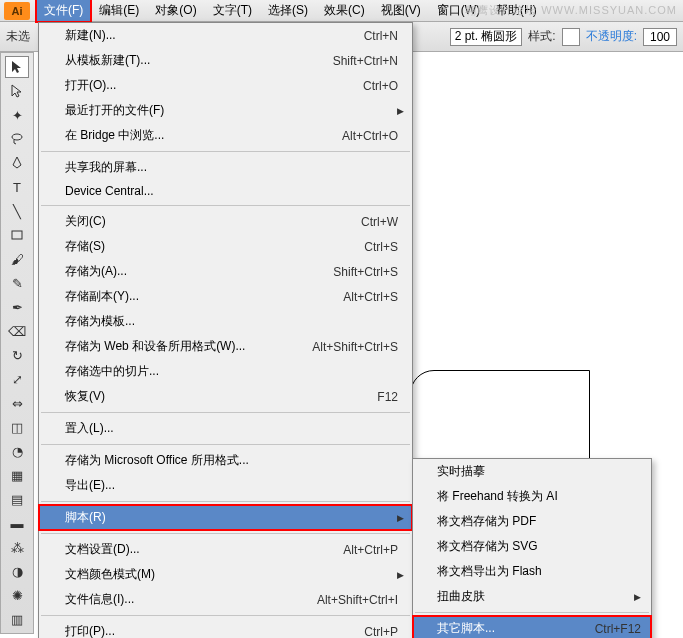 This screenshot has width=683, height=638. Describe the element at coordinates (226, 246) in the screenshot. I see `file-menu-item-10: 存储(S)Ctrl+S` at that location.